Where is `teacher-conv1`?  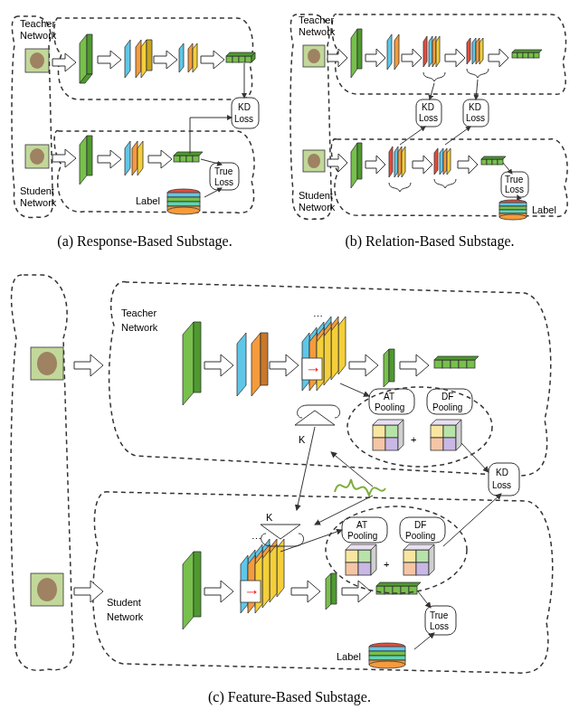
teacher-conv1 is located at coordinates (86, 59).